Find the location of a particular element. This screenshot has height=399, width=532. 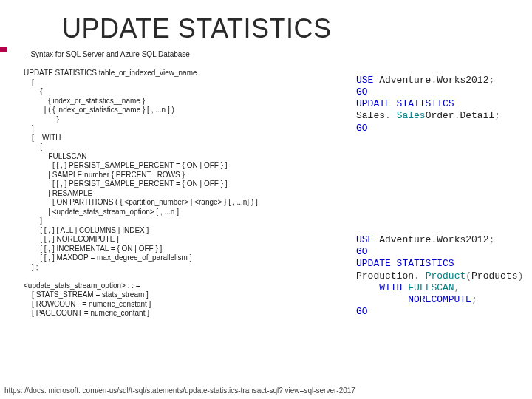

kw-go: GO is located at coordinates (362, 92).